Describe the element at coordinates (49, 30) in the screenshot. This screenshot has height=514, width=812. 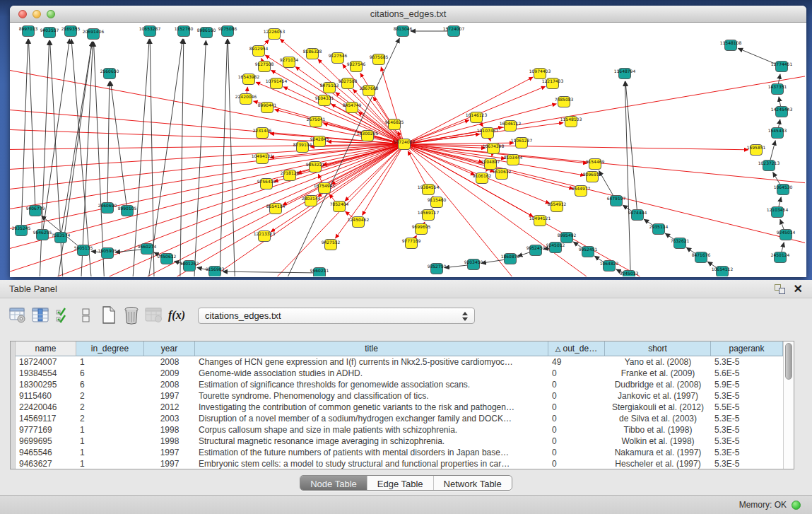
I see `node-label: 9403557` at that location.